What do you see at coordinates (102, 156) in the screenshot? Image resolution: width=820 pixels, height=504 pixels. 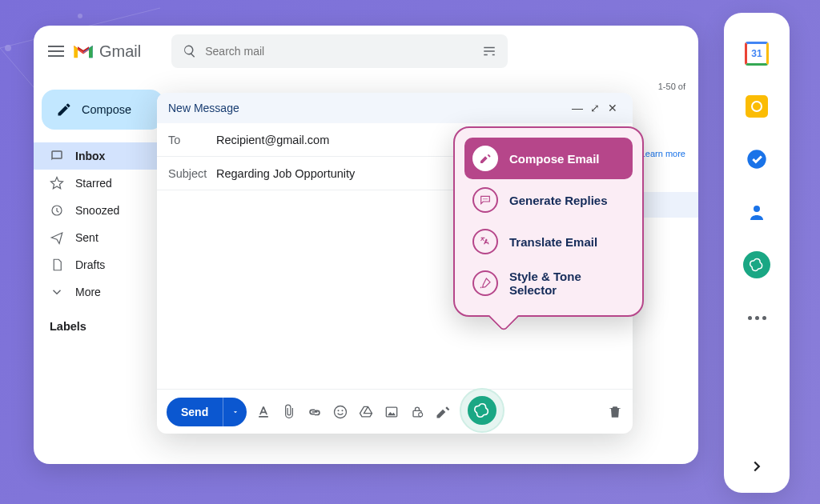 I see `sidebar-item-inbox: Inbox` at bounding box center [102, 156].